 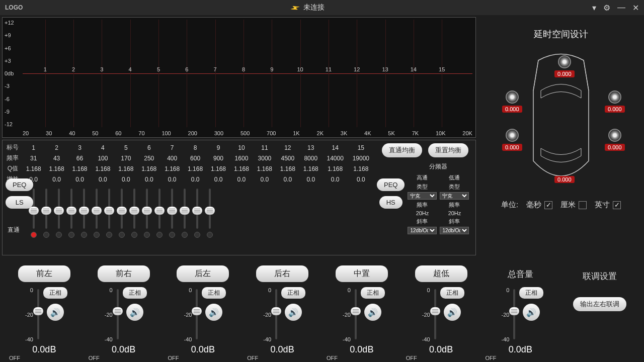 What do you see at coordinates (14, 230) in the screenshot?
I see `pass-label: 直通` at bounding box center [14, 230].